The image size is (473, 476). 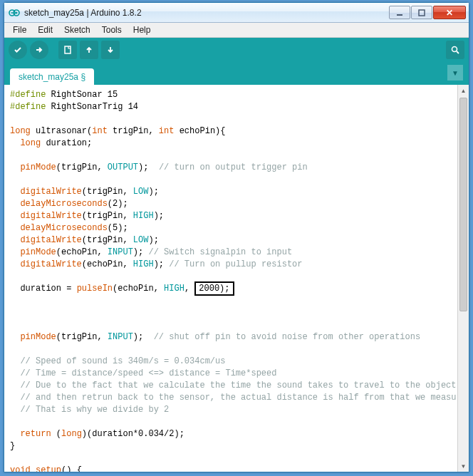 What do you see at coordinates (18, 50) in the screenshot?
I see `verify-button` at bounding box center [18, 50].